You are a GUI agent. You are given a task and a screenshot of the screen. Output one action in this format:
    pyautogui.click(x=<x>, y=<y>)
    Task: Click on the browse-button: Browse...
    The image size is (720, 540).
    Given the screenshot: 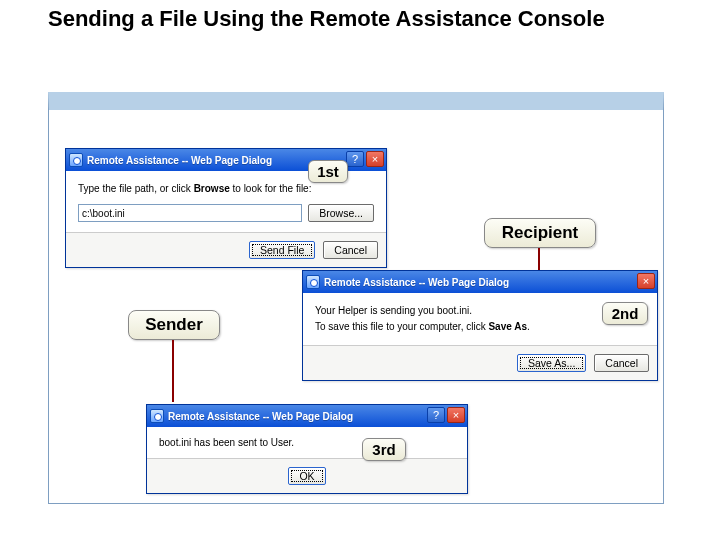 What is the action you would take?
    pyautogui.click(x=341, y=213)
    